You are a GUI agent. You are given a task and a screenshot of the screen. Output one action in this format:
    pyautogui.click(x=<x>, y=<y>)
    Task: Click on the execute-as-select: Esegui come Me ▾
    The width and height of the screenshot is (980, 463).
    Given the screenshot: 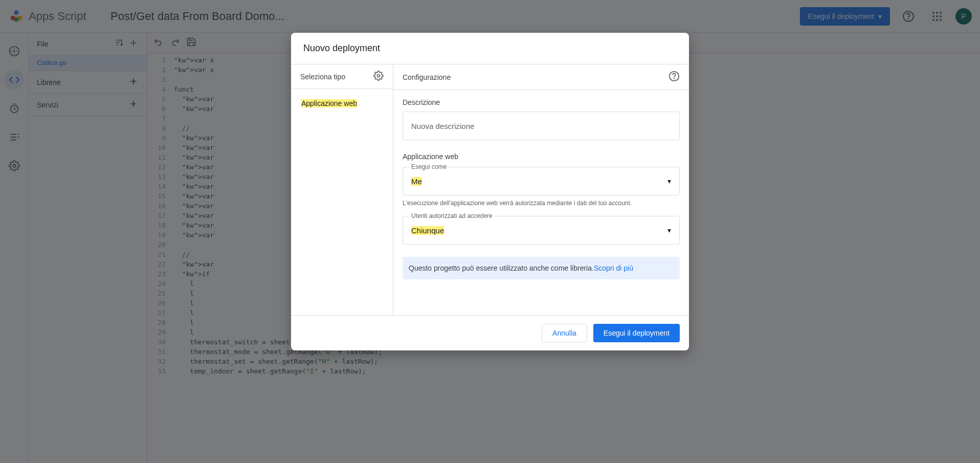 What is the action you would take?
    pyautogui.click(x=541, y=181)
    